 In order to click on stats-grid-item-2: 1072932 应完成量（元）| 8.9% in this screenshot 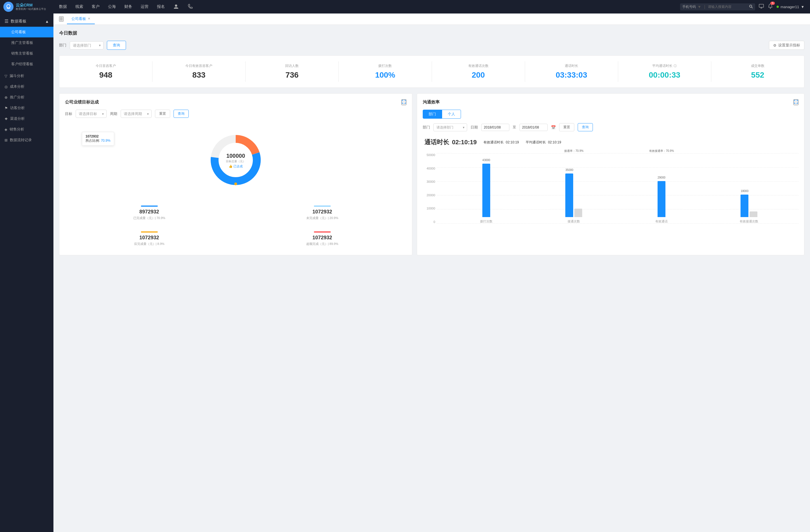, I will do `click(149, 239)`.